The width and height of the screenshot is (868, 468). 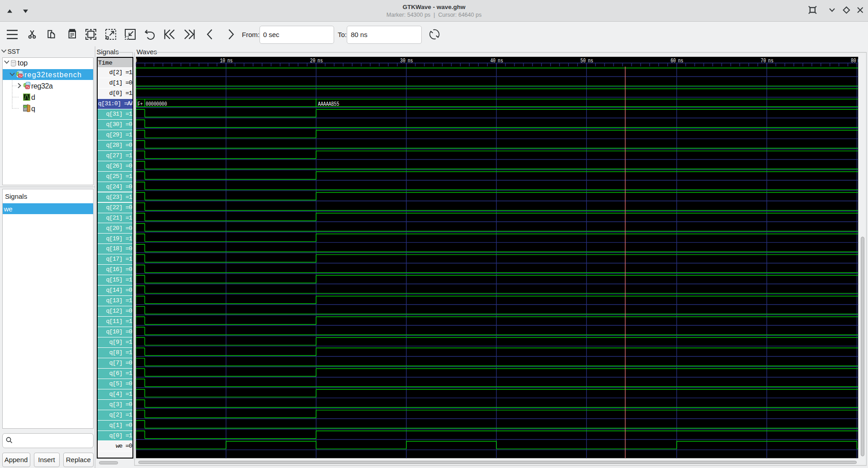 What do you see at coordinates (140, 104) in the screenshot?
I see `svg-text: F+` at bounding box center [140, 104].